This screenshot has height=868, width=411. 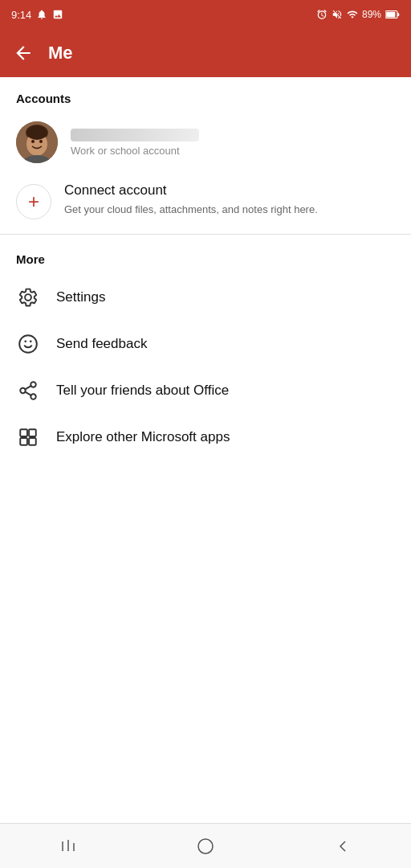 I want to click on back-nav-button, so click(x=343, y=846).